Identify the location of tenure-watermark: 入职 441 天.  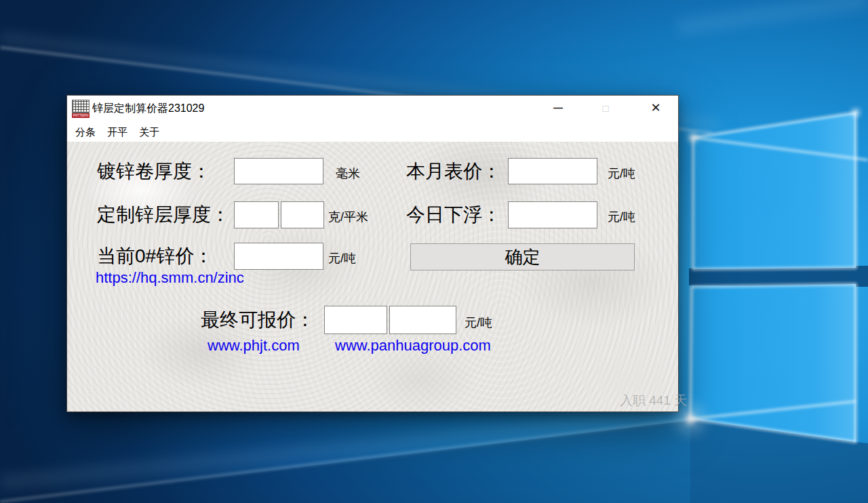
(654, 401).